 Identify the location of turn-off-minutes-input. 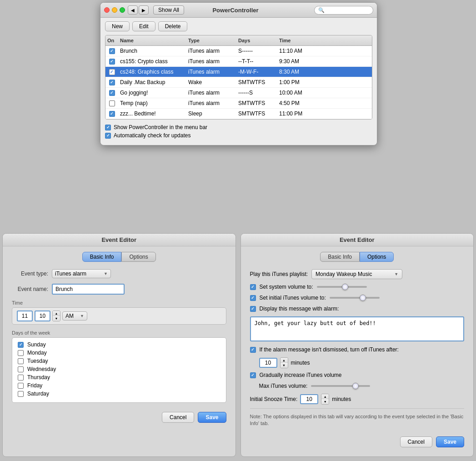
(268, 363).